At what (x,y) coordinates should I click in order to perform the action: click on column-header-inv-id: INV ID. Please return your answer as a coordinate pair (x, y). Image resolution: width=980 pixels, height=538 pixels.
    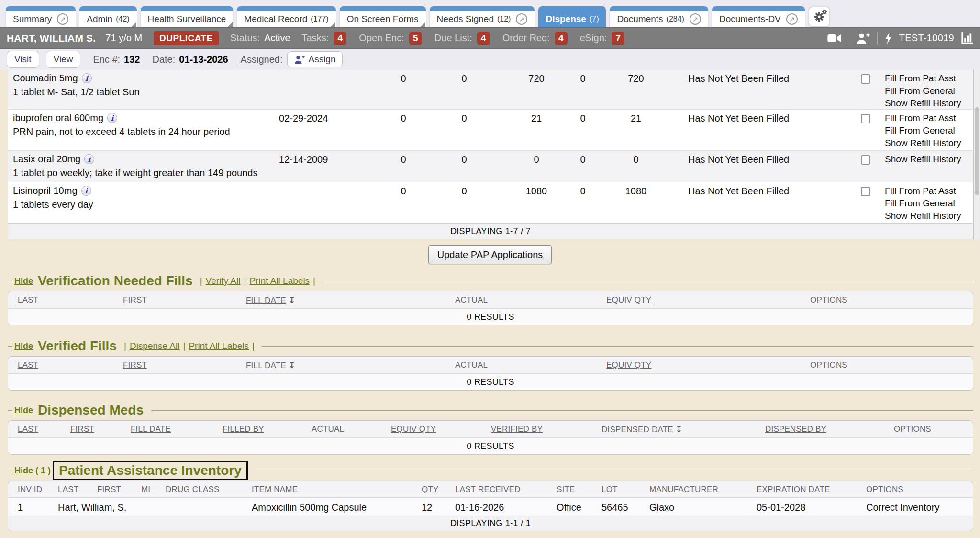
    Looking at the image, I should click on (30, 490).